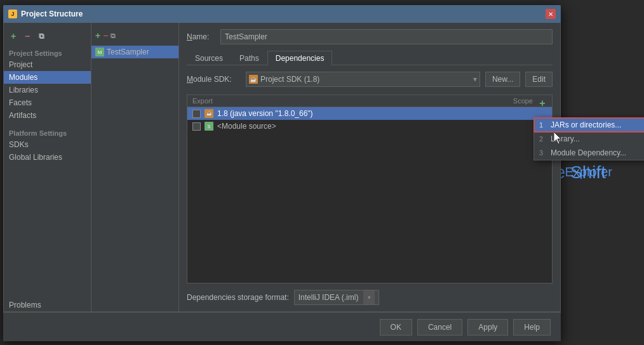 The width and height of the screenshot is (644, 345). What do you see at coordinates (47, 36) in the screenshot?
I see `sidebar-toolbar: + − ⧉` at bounding box center [47, 36].